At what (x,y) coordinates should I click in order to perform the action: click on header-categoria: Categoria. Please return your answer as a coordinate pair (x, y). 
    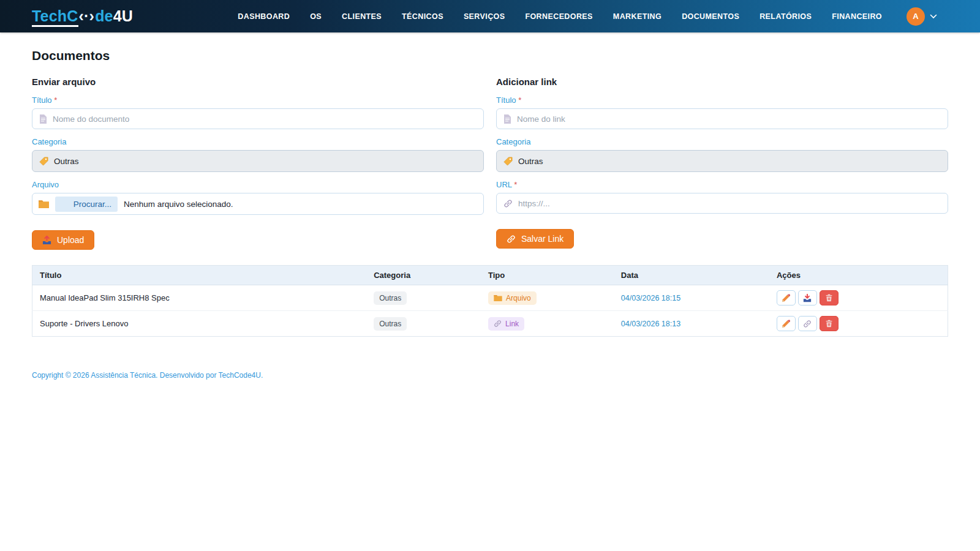
    Looking at the image, I should click on (424, 276).